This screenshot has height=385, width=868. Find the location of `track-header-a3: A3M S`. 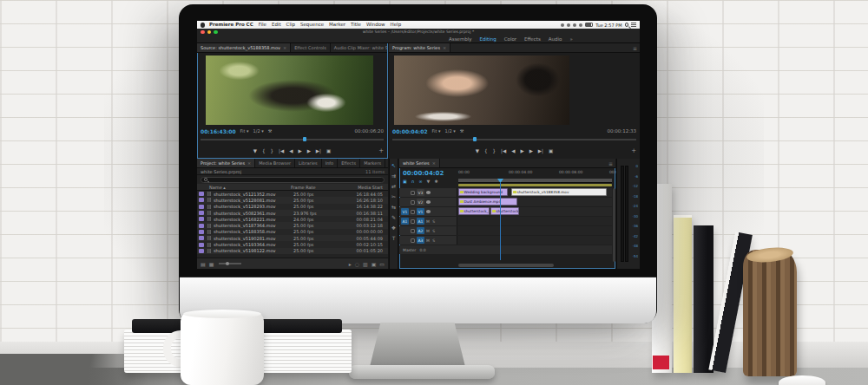

track-header-a3: A3M S is located at coordinates (429, 240).